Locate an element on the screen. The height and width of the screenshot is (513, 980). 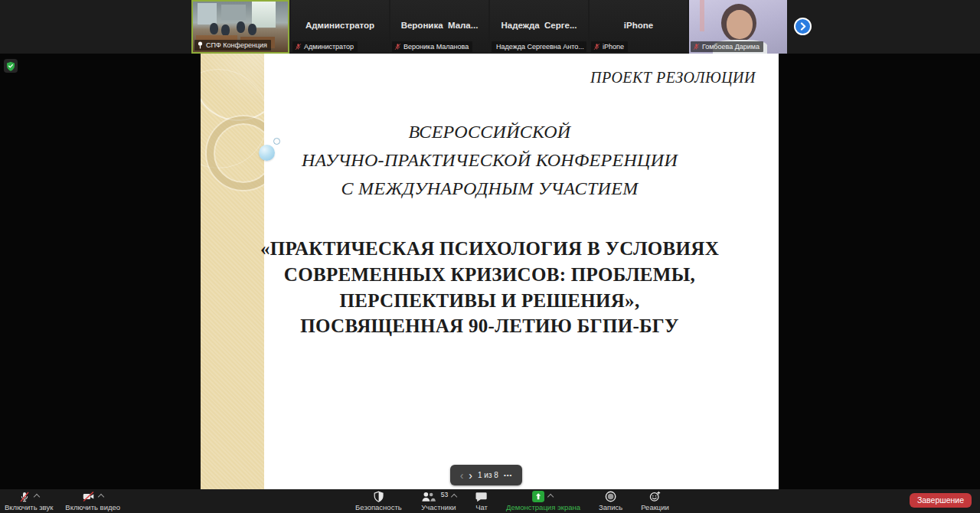
share-options-chevron-icon is located at coordinates (551, 496).